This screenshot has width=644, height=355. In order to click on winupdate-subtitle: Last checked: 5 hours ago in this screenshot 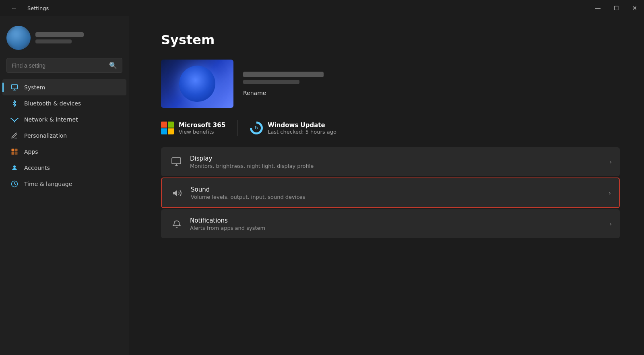, I will do `click(302, 132)`.